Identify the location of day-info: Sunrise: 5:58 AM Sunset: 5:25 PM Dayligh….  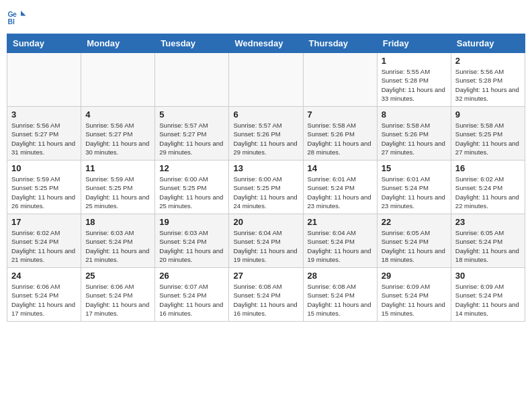
(488, 138).